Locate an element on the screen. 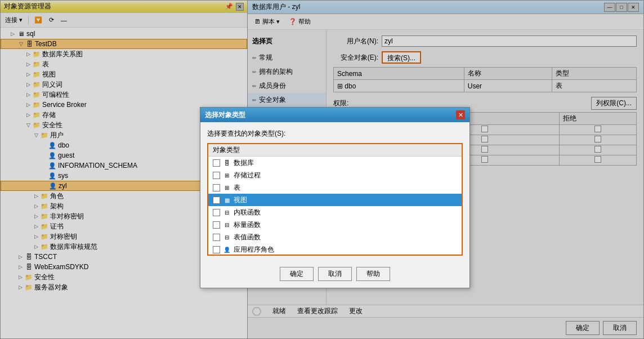 This screenshot has width=644, height=339. obj-type-item-scalarfunc: ⊟ 标量函数 is located at coordinates (335, 225).